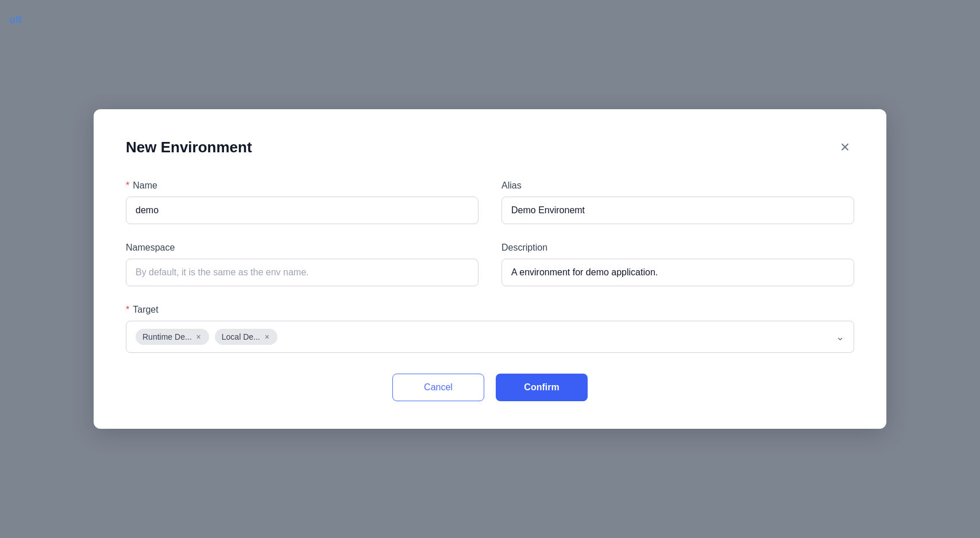 Image resolution: width=980 pixels, height=538 pixels. What do you see at coordinates (241, 337) in the screenshot?
I see `tag-local-label: Local De...` at bounding box center [241, 337].